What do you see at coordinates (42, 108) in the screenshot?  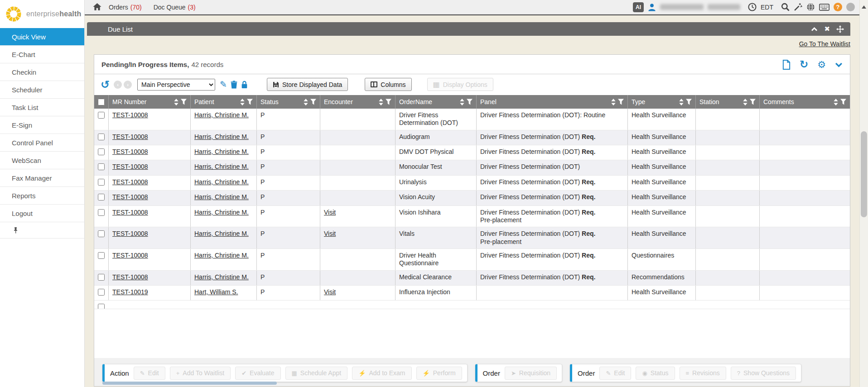 I see `sidebar-item-task-list: Task List` at bounding box center [42, 108].